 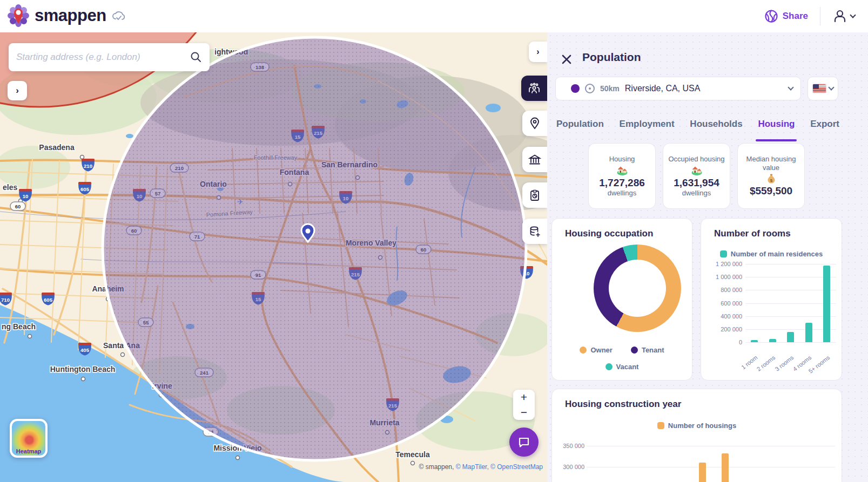 I want to click on chevron-down-icon, so click(x=791, y=87).